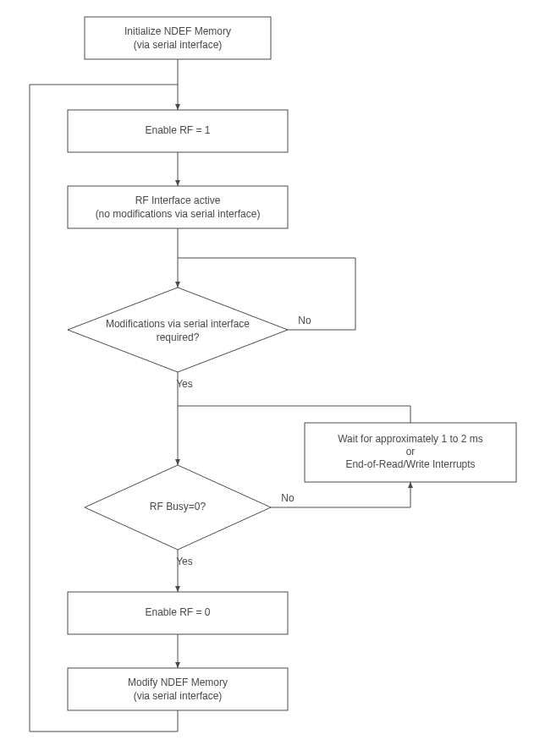  Describe the element at coordinates (178, 131) in the screenshot. I see `node-enable-rf-1: Enable RF = 1` at that location.